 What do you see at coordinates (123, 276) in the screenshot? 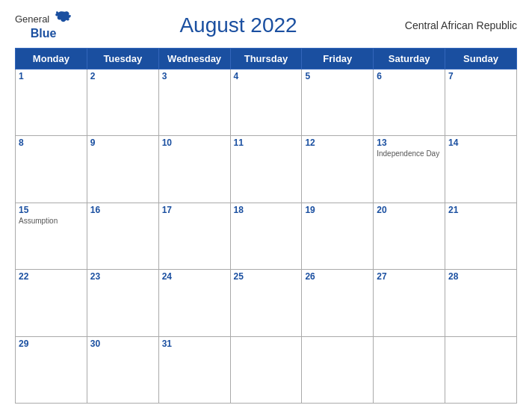
I see `day-number: 23` at bounding box center [123, 276].